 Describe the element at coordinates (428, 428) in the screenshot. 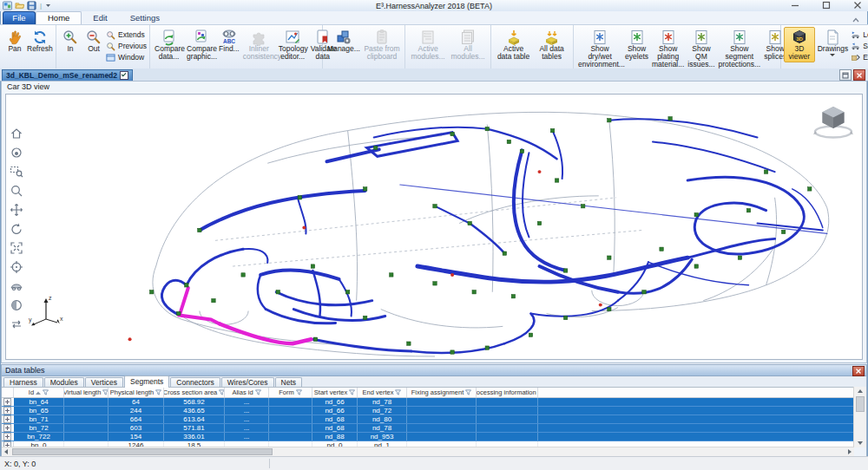

I see `table-row: bn_72603571.81...nd_68nd_78` at that location.